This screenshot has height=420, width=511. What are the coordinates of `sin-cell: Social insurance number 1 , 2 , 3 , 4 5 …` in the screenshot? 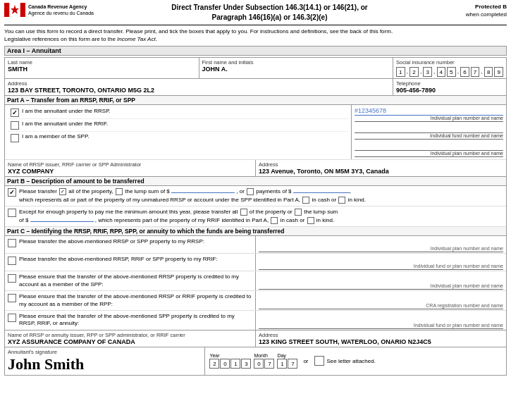 It's located at (450, 68).